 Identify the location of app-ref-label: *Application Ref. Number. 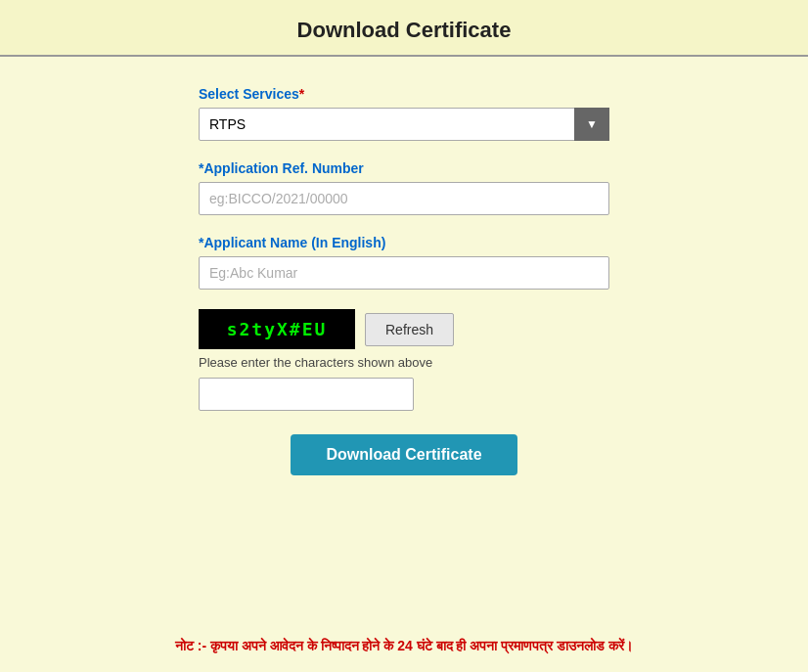
(404, 168).